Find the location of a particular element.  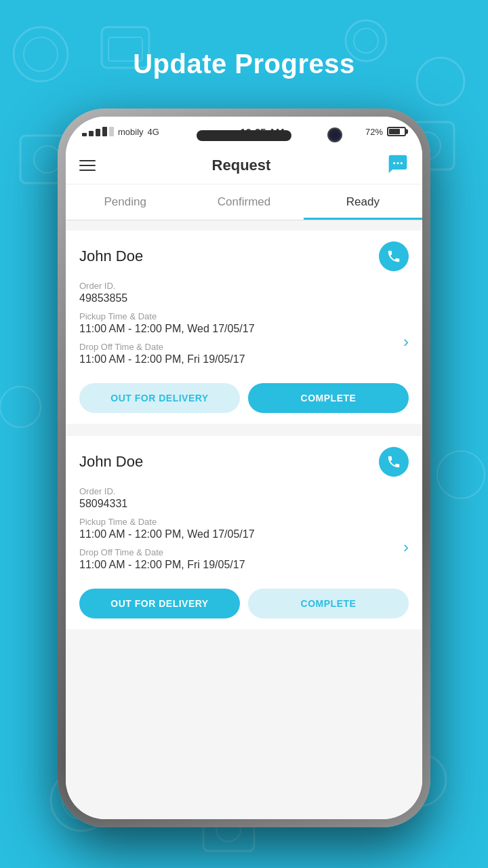

dropoff-value-1: 11:00 AM - 12:00 PM, Fri 19/05/17 is located at coordinates (167, 359).